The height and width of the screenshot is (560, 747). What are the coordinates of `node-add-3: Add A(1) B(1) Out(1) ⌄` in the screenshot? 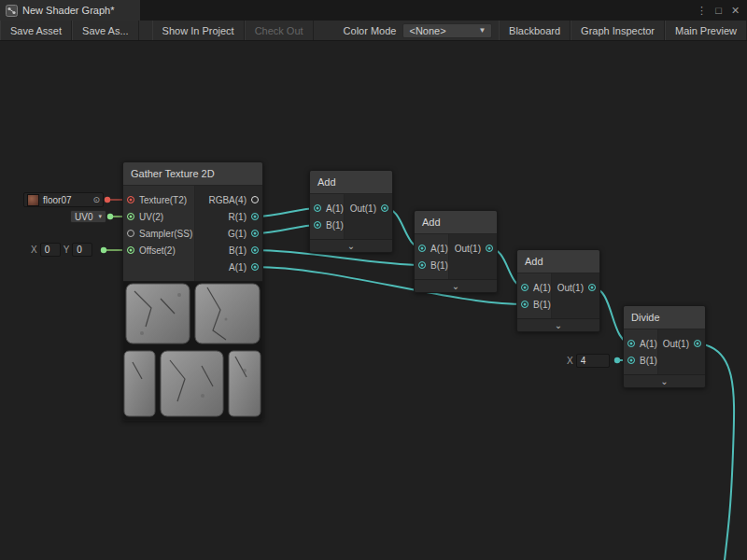 It's located at (558, 291).